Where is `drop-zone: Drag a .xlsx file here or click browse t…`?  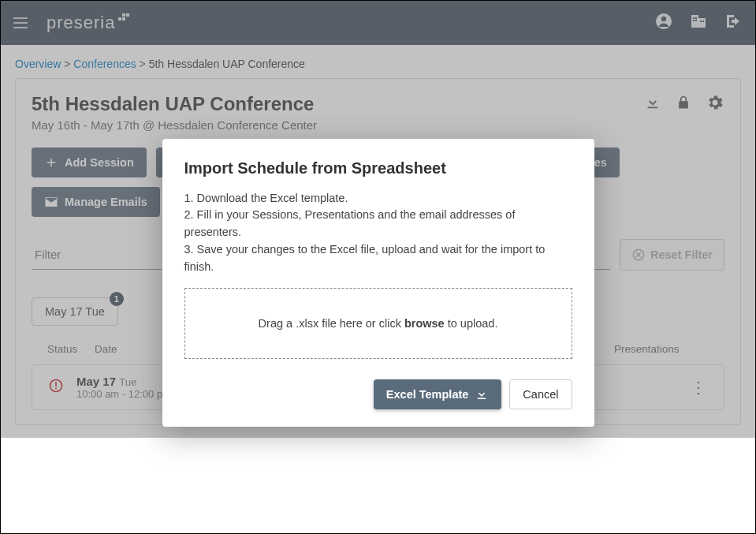 drop-zone: Drag a .xlsx file here or click browse t… is located at coordinates (378, 323).